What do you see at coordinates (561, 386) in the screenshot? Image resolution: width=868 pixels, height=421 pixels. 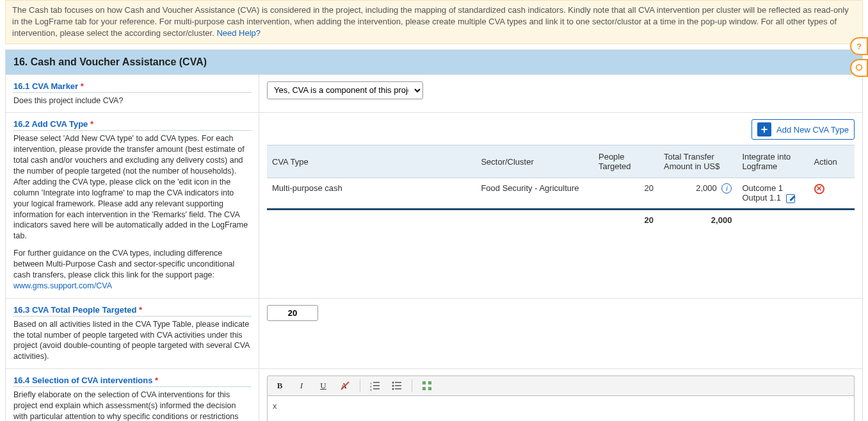 I see `rte-toolbar: B I U A 123` at bounding box center [561, 386].